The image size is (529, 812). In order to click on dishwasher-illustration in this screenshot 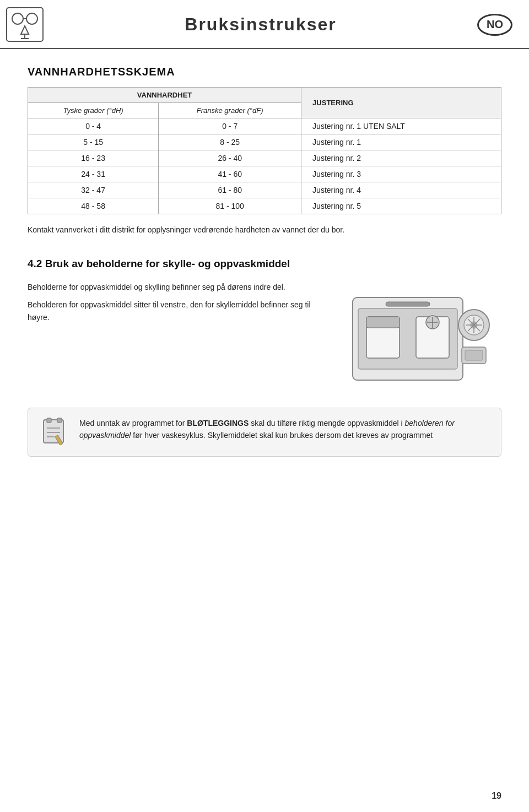, I will do `click(419, 336)`.